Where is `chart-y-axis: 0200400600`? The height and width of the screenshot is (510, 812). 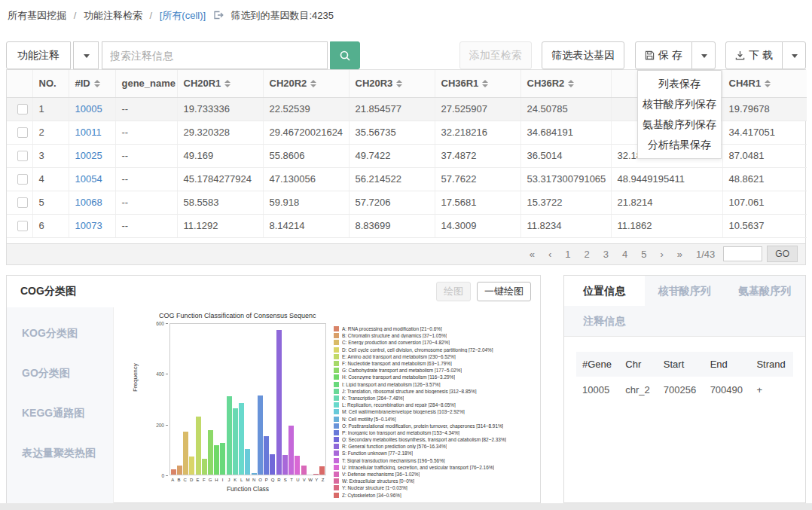 chart-y-axis: 0200400600 is located at coordinates (157, 399).